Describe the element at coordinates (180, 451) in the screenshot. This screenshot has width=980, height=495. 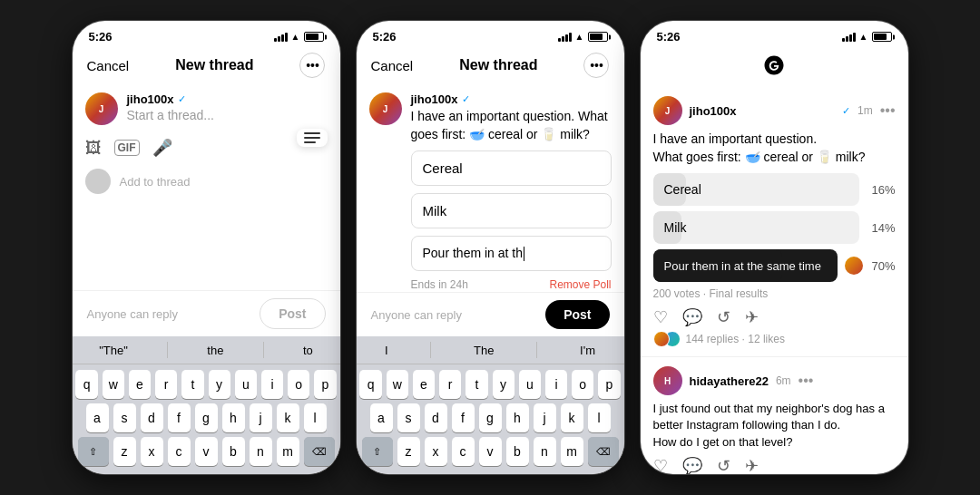
I see `key-c: c` at that location.